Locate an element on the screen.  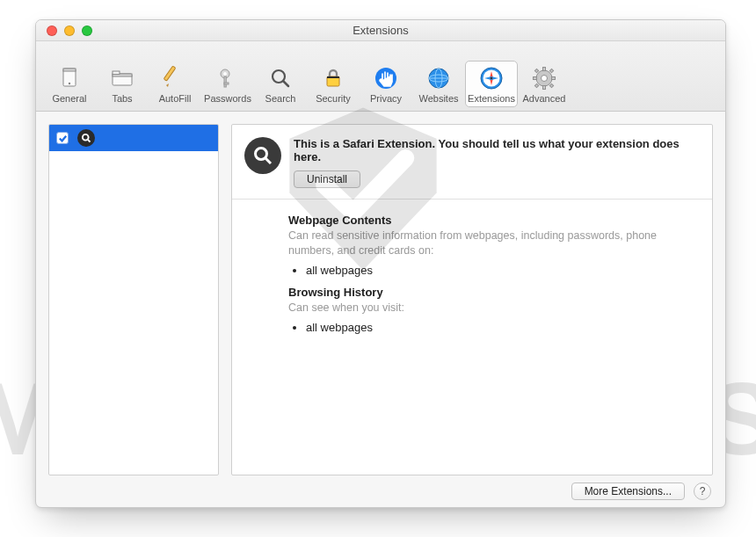
toolbar-tab-privacy: Privacy is located at coordinates (386, 84).